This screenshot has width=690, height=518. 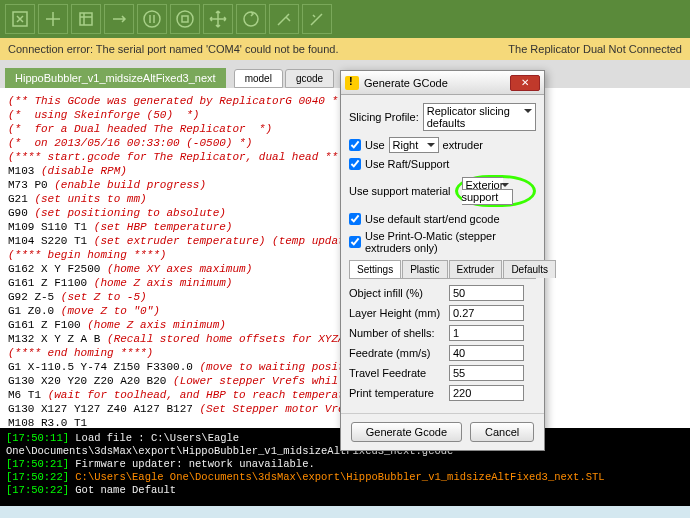 What do you see at coordinates (406, 432) in the screenshot?
I see `generate-gcode-button: Generate Gcode` at bounding box center [406, 432].